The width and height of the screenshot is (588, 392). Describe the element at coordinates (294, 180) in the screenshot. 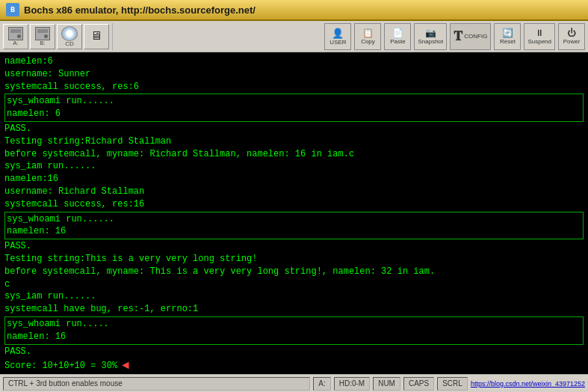

I see `line-10: namelen:16` at that location.